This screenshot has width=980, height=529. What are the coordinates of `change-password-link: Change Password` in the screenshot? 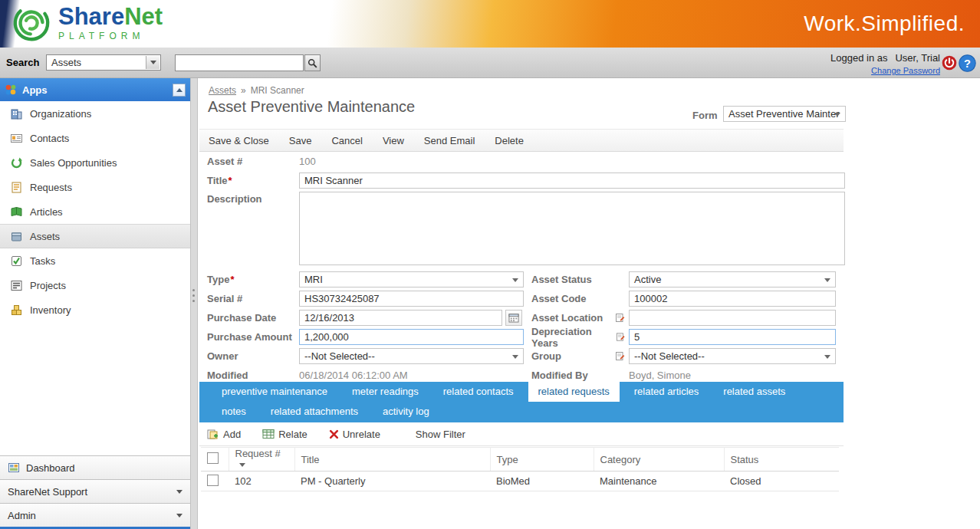 It's located at (906, 71).